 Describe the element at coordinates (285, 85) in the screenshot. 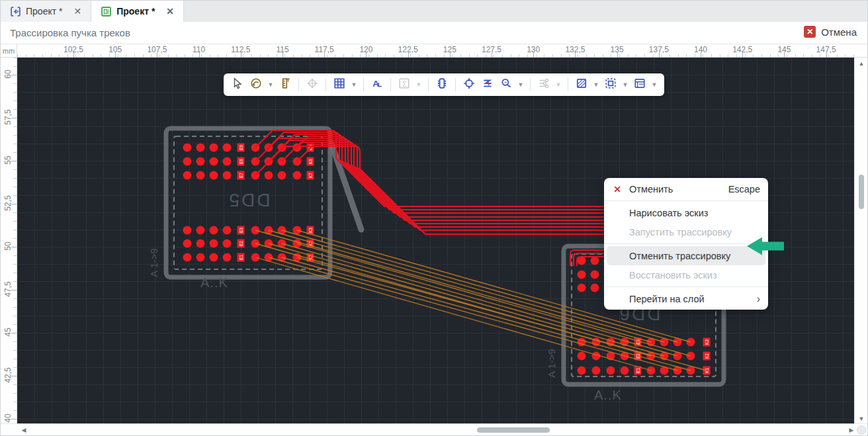

I see `measure-tool-button` at that location.